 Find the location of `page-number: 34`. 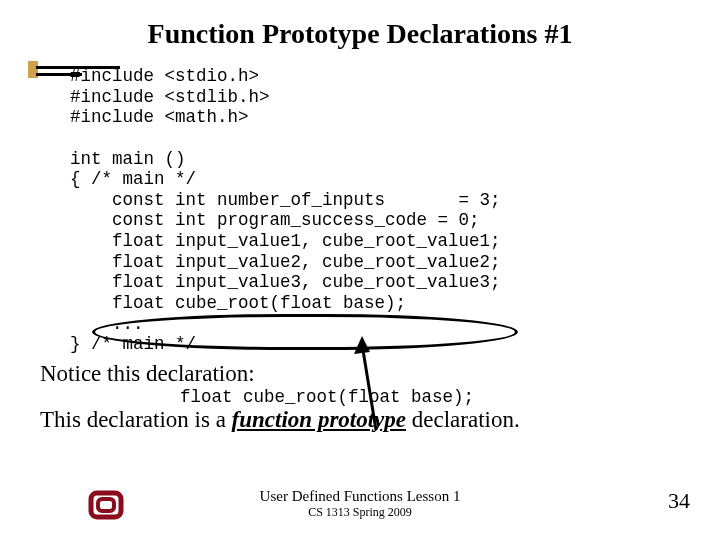

page-number: 34 is located at coordinates (679, 501).